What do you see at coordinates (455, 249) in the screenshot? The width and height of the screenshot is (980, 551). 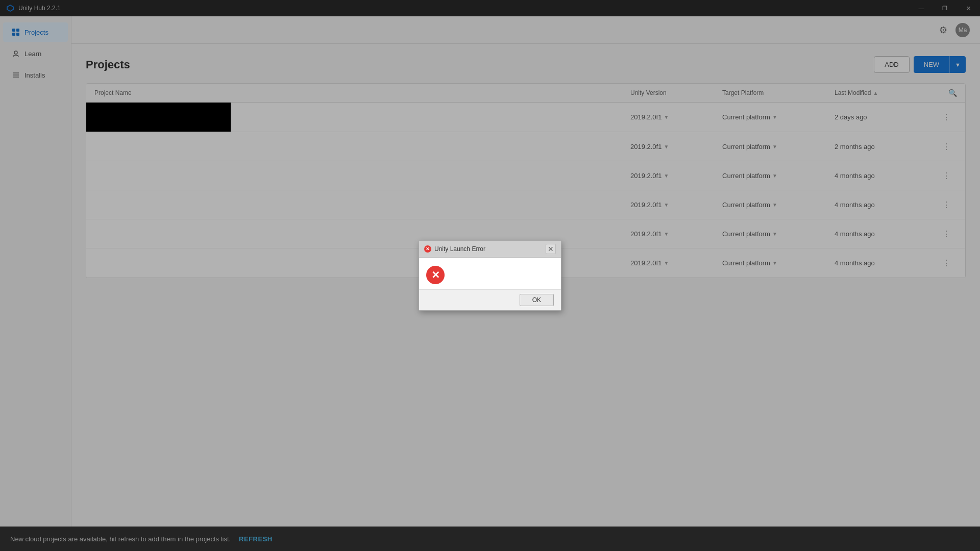 I see `dialog-title-left: ✕ Unity Launch Error` at bounding box center [455, 249].